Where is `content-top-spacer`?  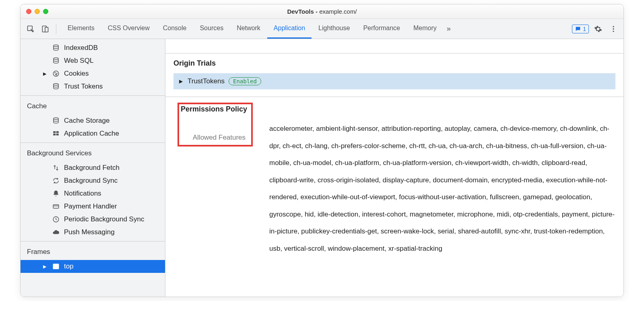 content-top-spacer is located at coordinates (394, 46).